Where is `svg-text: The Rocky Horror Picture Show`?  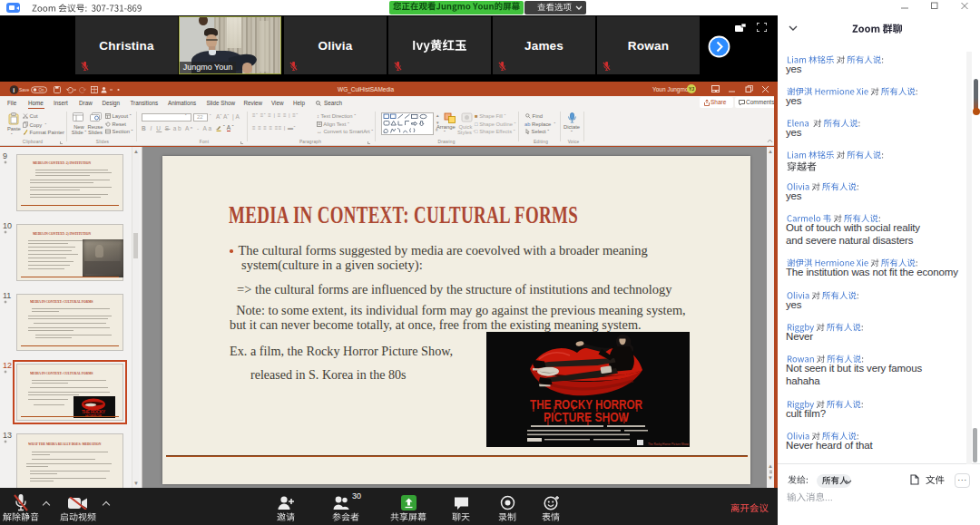 svg-text: The Rocky Horror Picture Show is located at coordinates (669, 444).